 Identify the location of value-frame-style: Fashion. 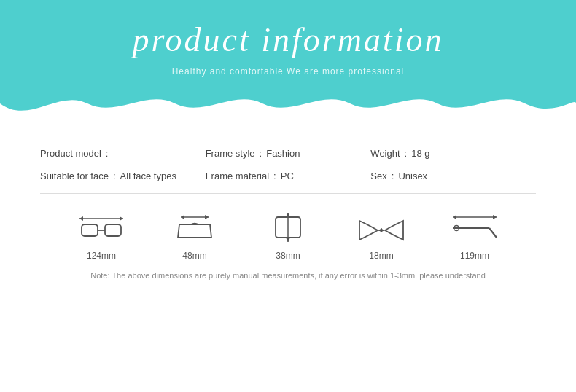
(283, 153).